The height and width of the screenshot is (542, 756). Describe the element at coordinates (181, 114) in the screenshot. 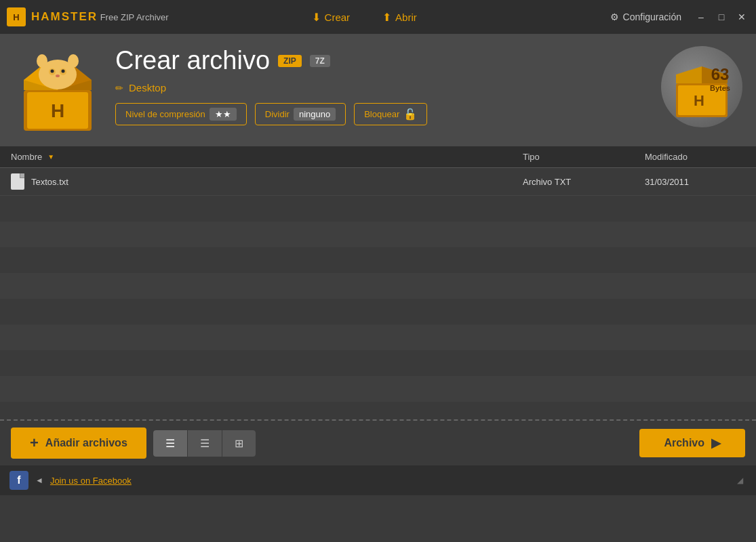

I see `compression-button: Nivel de compresión ★★` at that location.